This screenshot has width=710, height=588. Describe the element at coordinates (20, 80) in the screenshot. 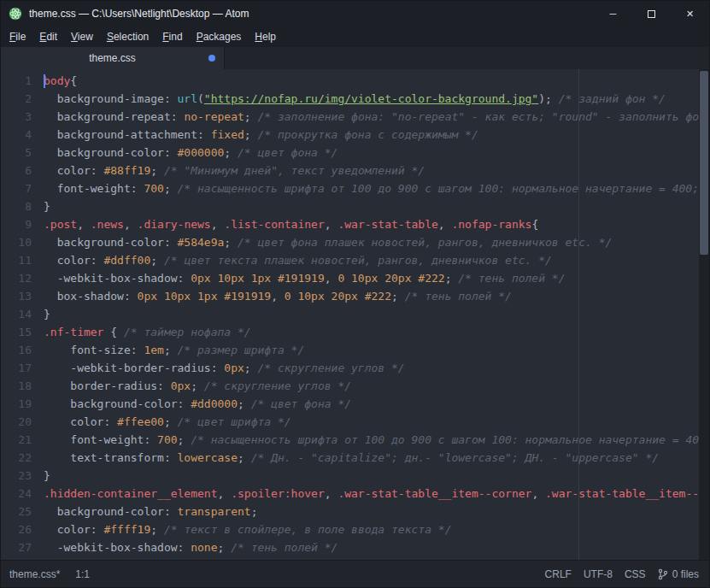

I see `line-number: 1` at that location.